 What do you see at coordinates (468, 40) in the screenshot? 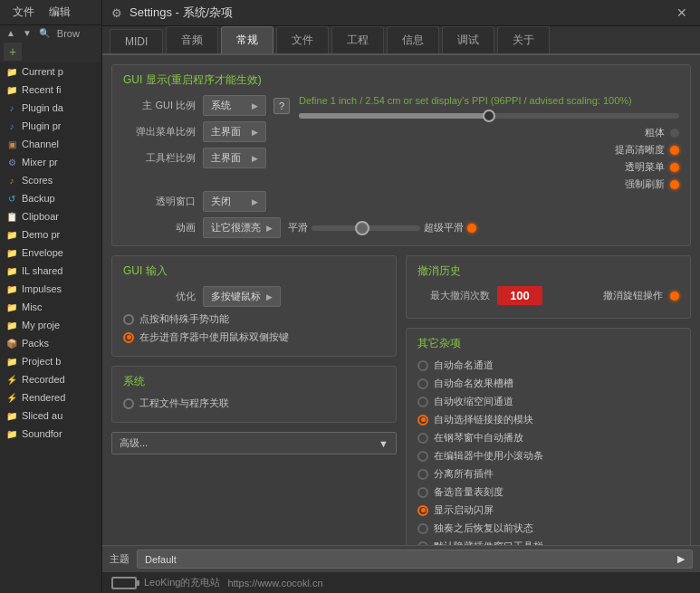
I see `tab-debug: 调试` at bounding box center [468, 40].